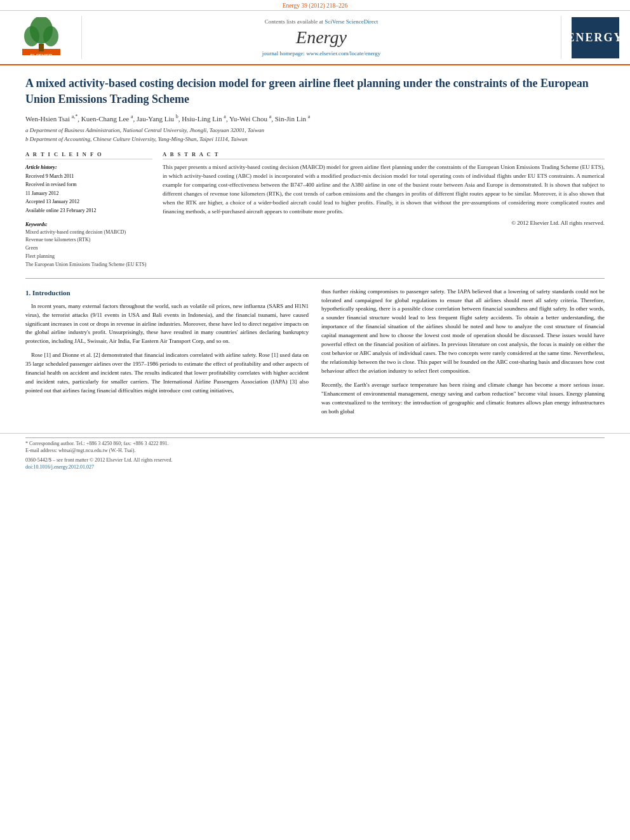  What do you see at coordinates (463, 399) in the screenshot?
I see `body-para-4: Recently, the Earth's average surface te…` at bounding box center [463, 399].